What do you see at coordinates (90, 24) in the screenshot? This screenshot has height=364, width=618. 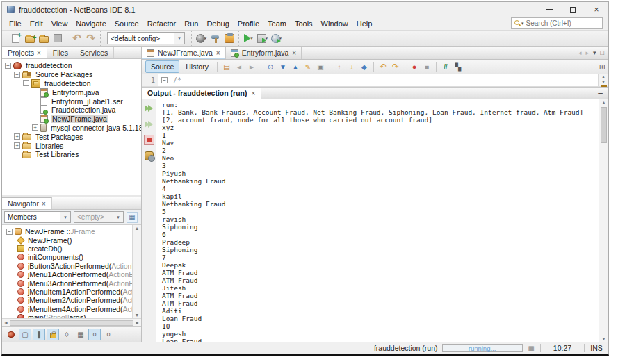 I see `menu-navigate: Navigate` at bounding box center [90, 24].